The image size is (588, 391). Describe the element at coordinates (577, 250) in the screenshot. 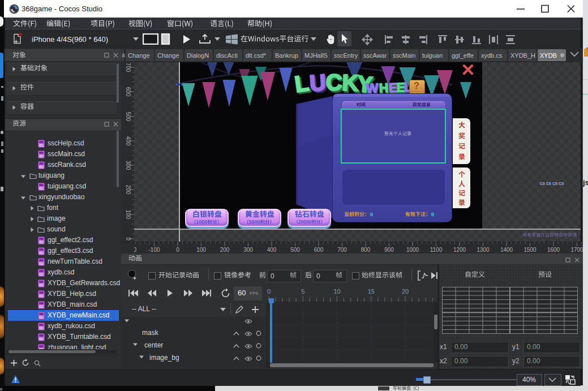

I see `svg-text: 1700` at that location.